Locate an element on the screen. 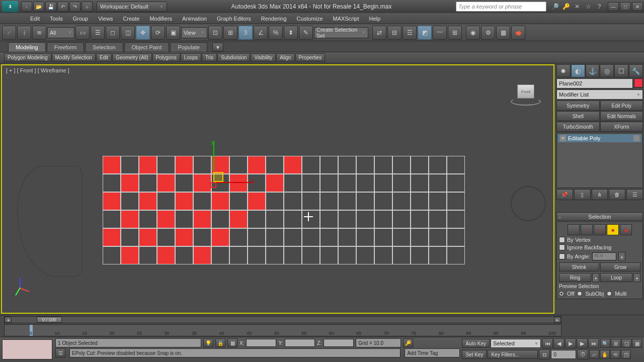  render-frame-icon: ▦ is located at coordinates (503, 33).